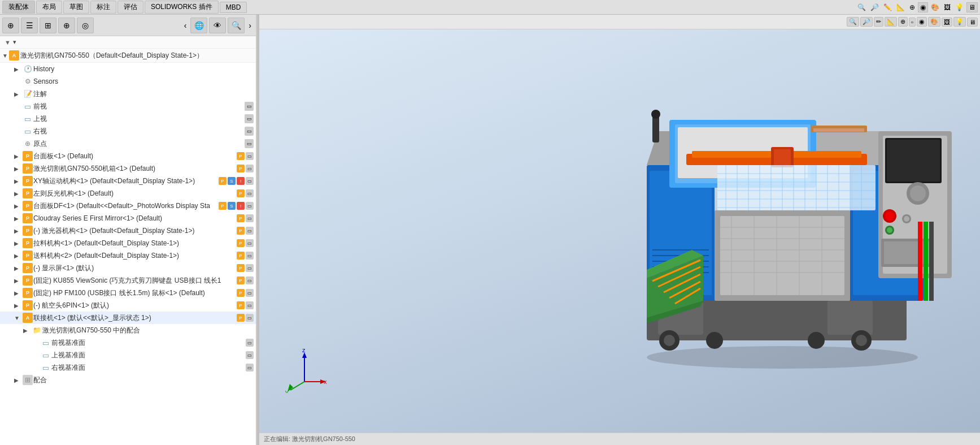 Image resolution: width=980 pixels, height=445 pixels. I want to click on view-btn-11: 🖥, so click(973, 22).